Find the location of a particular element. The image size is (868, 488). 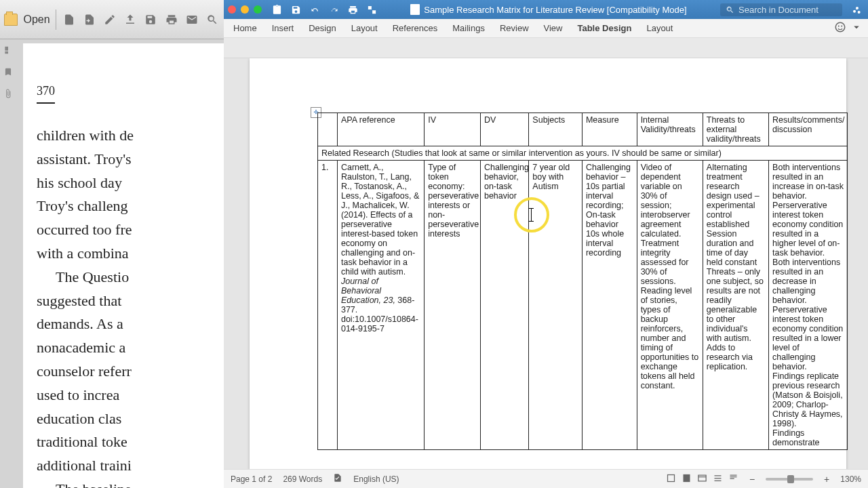

table-header-row: APA reference IV DV Subjects Measure Int… is located at coordinates (583, 130).